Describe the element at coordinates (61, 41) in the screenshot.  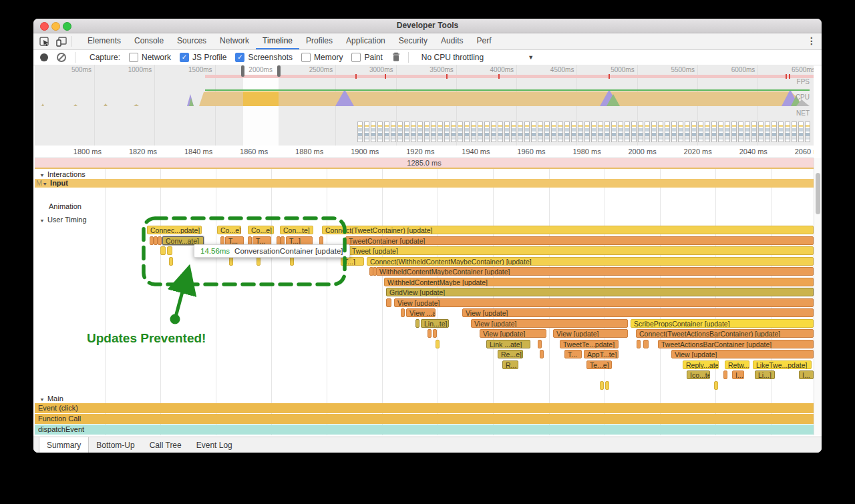
I see `toggle-device-toolbar-icon` at that location.